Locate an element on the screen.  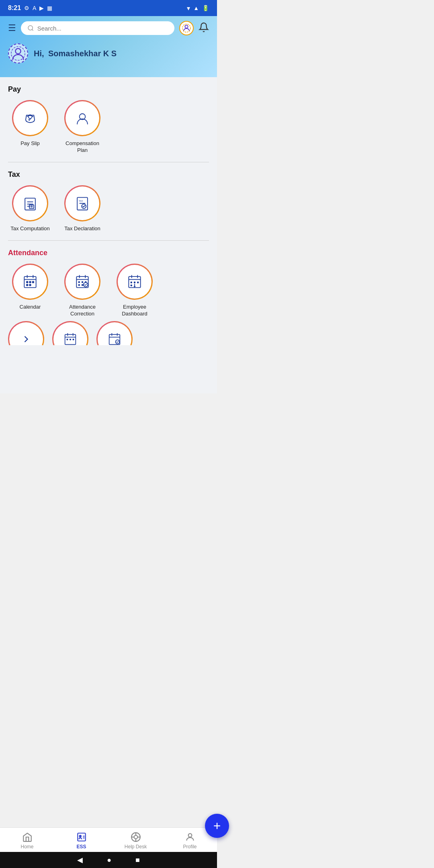
menu-button: ☰ is located at coordinates (12, 28).